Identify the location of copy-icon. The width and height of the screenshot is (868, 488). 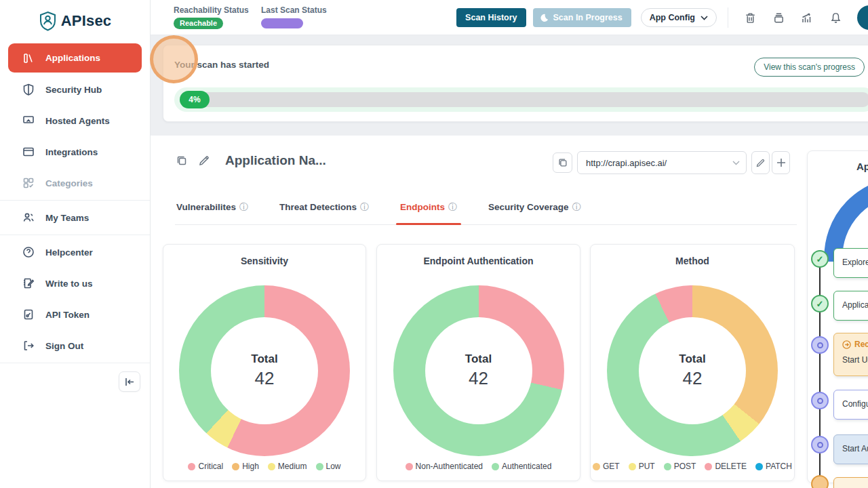
(182, 161).